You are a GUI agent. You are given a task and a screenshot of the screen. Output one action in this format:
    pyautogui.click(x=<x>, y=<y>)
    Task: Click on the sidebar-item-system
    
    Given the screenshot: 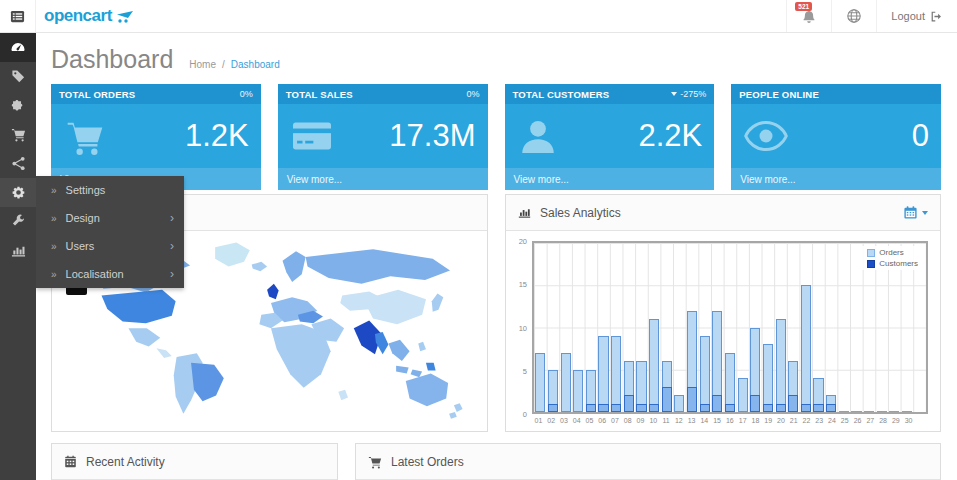 What is the action you would take?
    pyautogui.click(x=18, y=192)
    